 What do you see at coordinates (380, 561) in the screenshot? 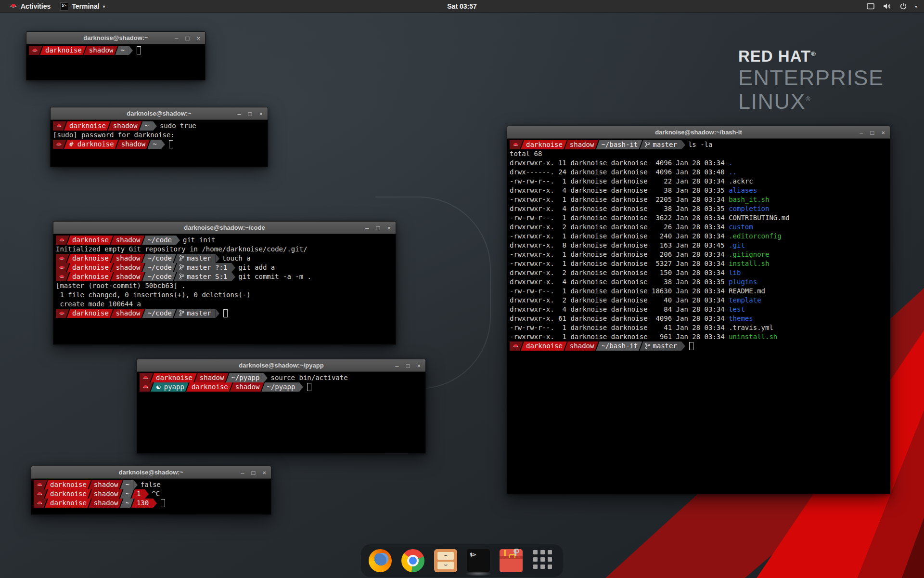
I see `firefox-icon` at bounding box center [380, 561].